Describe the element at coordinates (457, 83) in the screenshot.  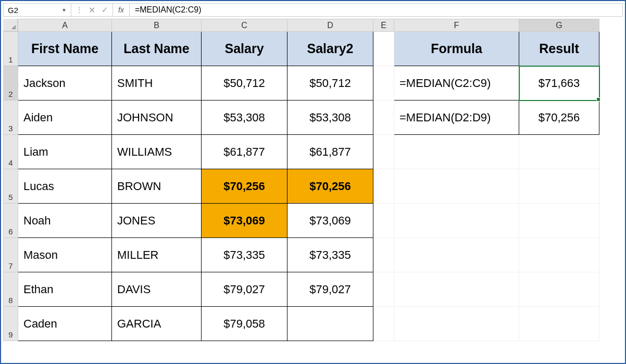
I see `cell-F2: =MEDIAN(C2:C9)` at that location.